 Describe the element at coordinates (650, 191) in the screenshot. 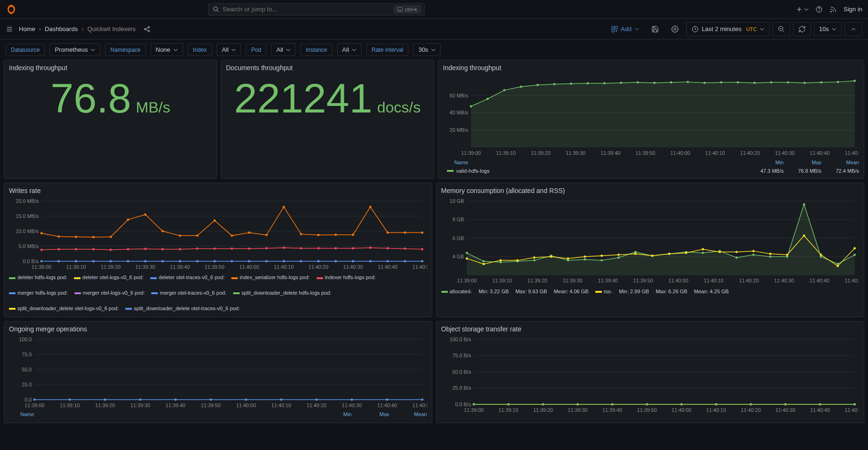

I see `panel-title: Memory consumption (allocated and RSS)` at that location.